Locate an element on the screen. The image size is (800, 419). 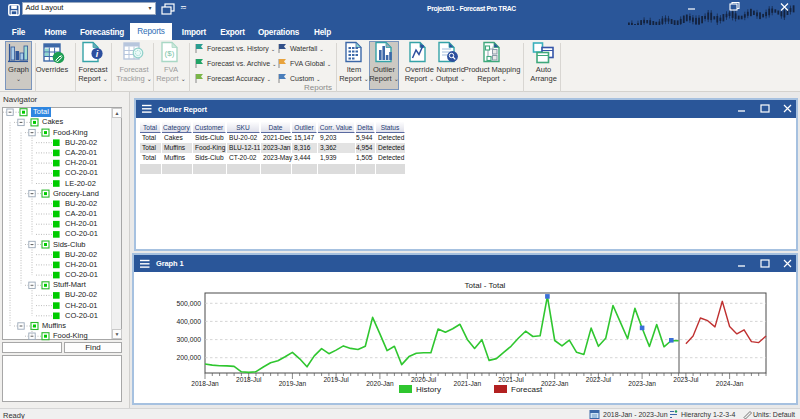
svg-text: Waterfall ⌄ is located at coordinates (307, 48).